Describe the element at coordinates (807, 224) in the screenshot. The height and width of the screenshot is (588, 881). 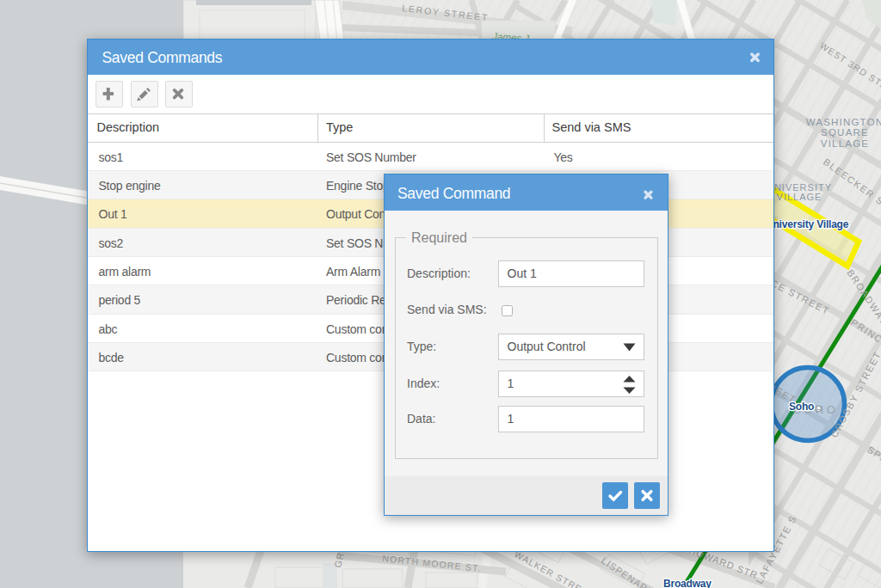
I see `svg-text: University Village` at that location.